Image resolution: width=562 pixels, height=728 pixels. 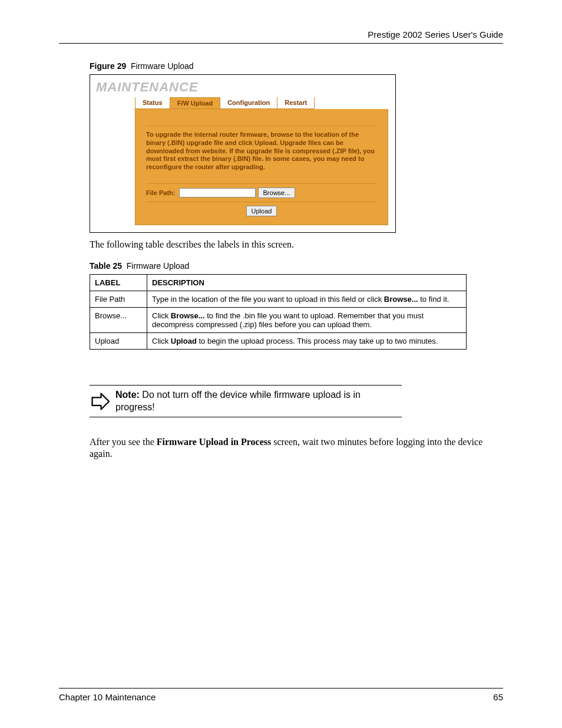 What do you see at coordinates (127, 395) in the screenshot?
I see `note-prefix: Note:` at bounding box center [127, 395].